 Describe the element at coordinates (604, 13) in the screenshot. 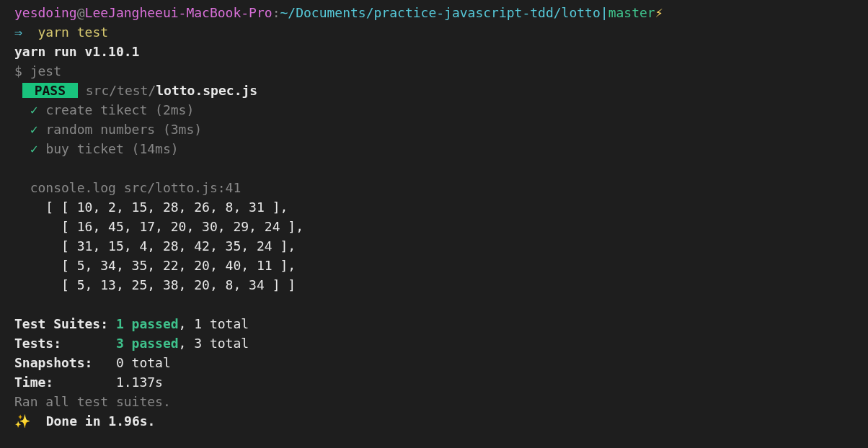

I see `prompt-pipe: |` at that location.